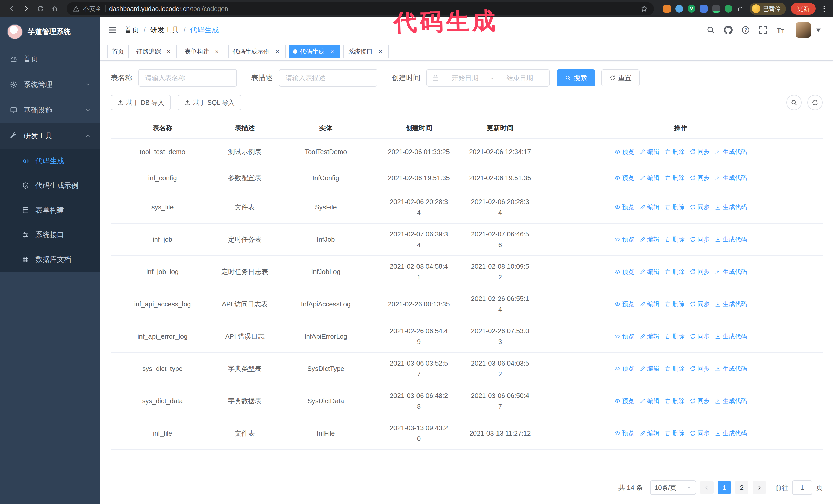 The width and height of the screenshot is (833, 504). I want to click on user-menu, so click(809, 30).